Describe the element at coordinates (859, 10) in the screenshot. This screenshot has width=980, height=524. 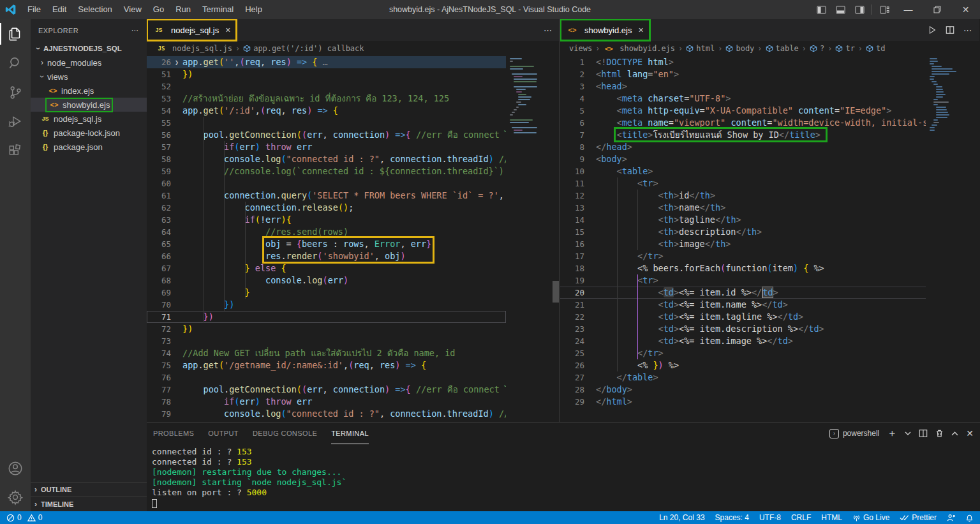
I see `toggle-secondary-sidebar-icon` at that location.